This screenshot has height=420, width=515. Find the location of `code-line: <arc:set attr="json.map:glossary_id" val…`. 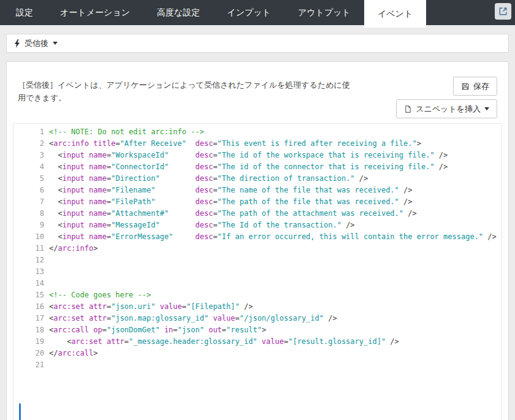

code-line: <arc:set attr="json.map:glossary_id" val… is located at coordinates (275, 319).